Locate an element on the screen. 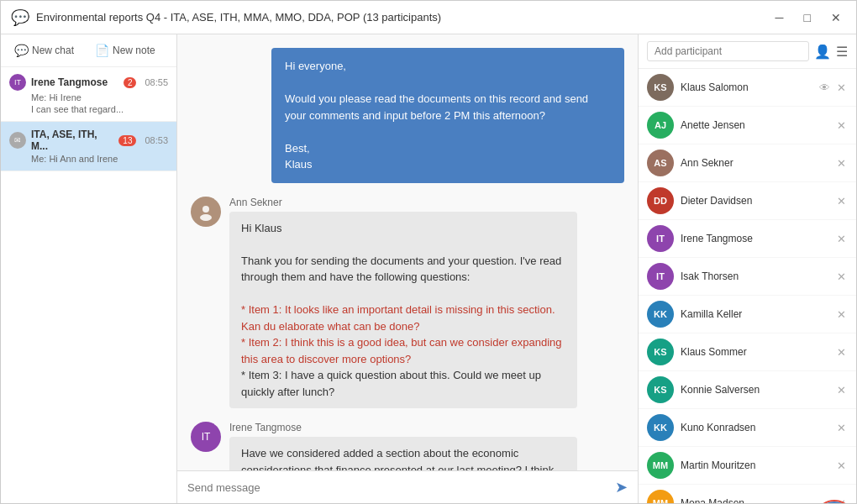 The height and width of the screenshot is (504, 857). new-note-label: New note is located at coordinates (134, 50).